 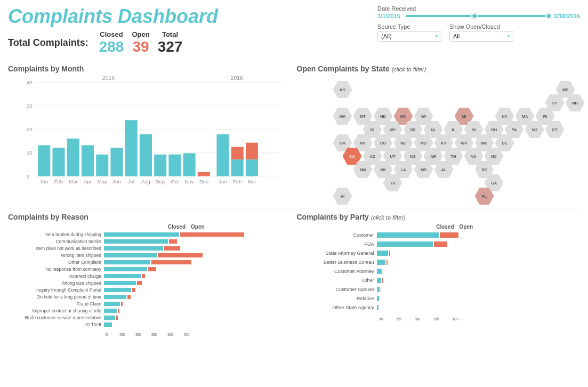 What do you see at coordinates (439, 299) in the screenshot?
I see `party-bar-row: Relative` at bounding box center [439, 299].